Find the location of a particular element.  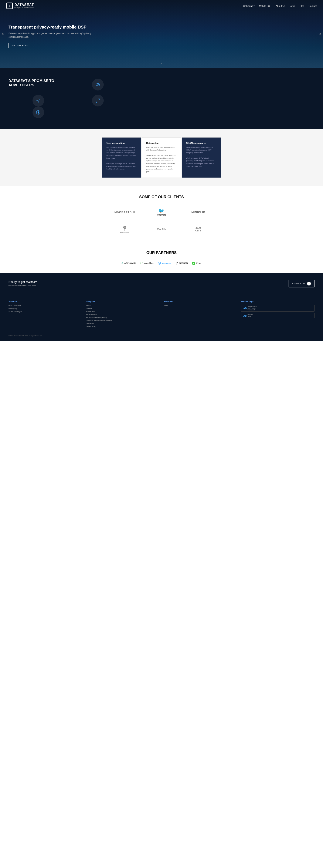

nav-item-blog: Blog is located at coordinates (302, 6).